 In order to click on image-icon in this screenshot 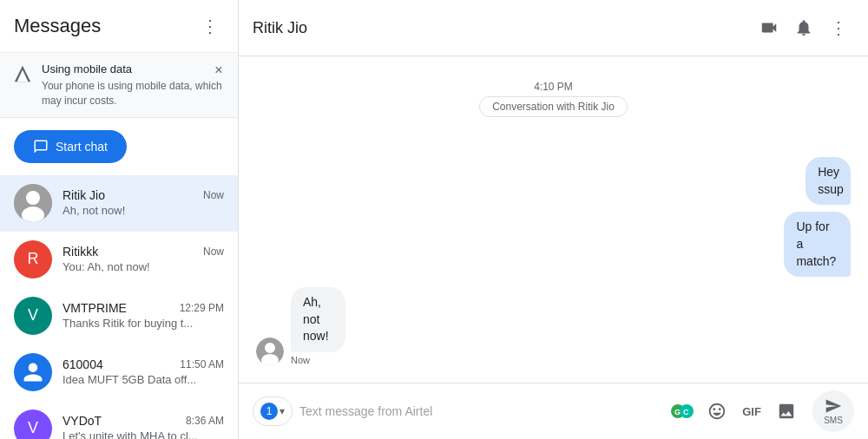, I will do `click(786, 411)`.